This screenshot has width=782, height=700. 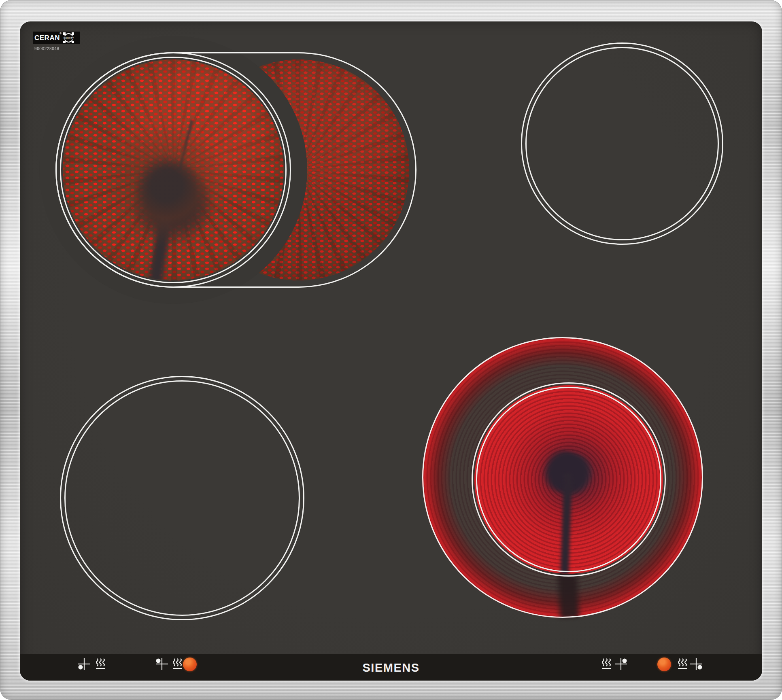 I want to click on ceran-logo: CERAN® SCHOTT, so click(x=57, y=38).